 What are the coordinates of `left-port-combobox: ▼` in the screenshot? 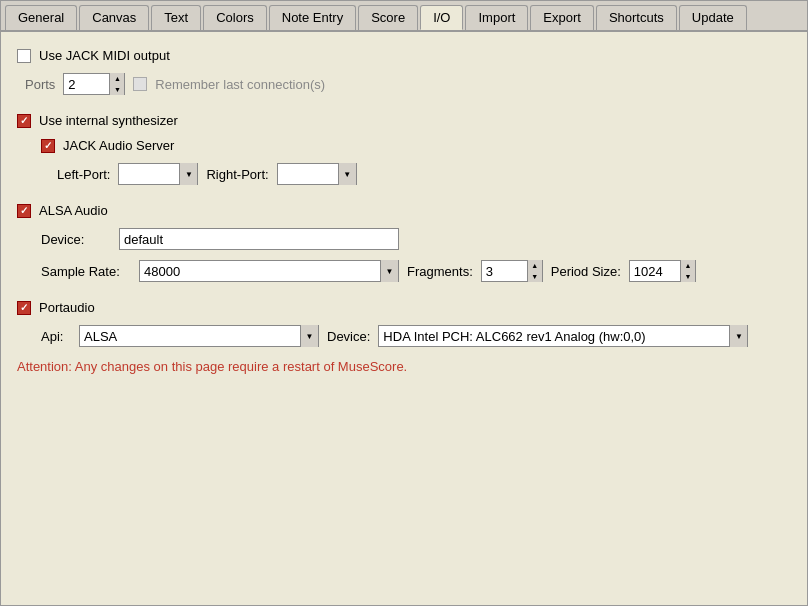 It's located at (158, 174).